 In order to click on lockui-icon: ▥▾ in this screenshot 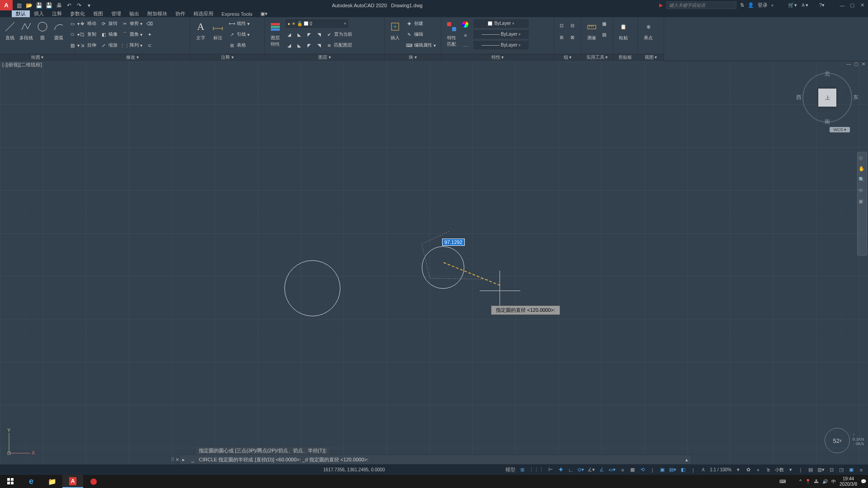, I will do `click(821, 470)`.